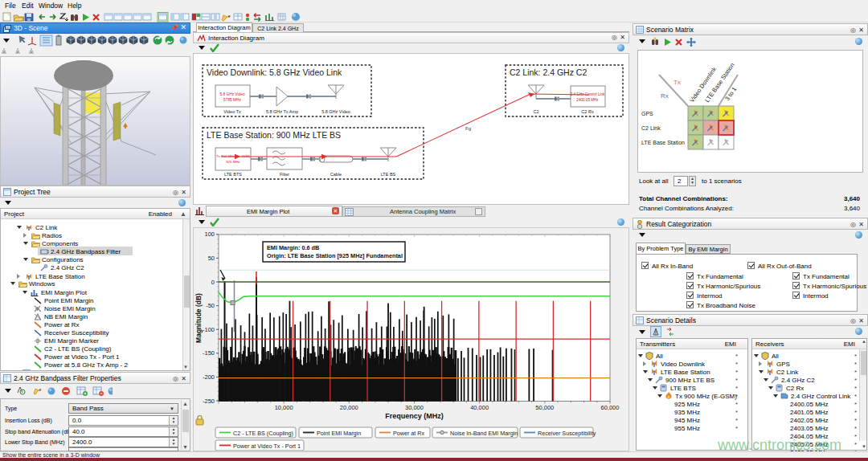 This screenshot has height=461, width=868. What do you see at coordinates (209, 377) in the screenshot?
I see `svg-text: -200` at bounding box center [209, 377].